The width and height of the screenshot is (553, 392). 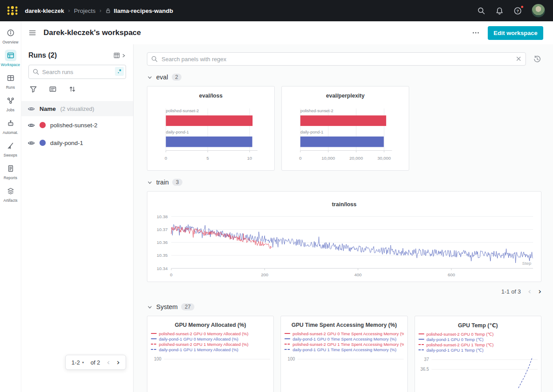 I want to click on train-section-pagination: 1-1 of 3 ‹ ›, so click(x=344, y=291).